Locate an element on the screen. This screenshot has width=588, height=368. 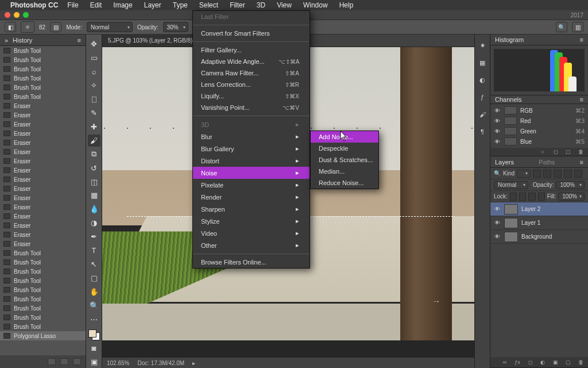
blend-mode-dropdown: Normal is located at coordinates (110, 27).